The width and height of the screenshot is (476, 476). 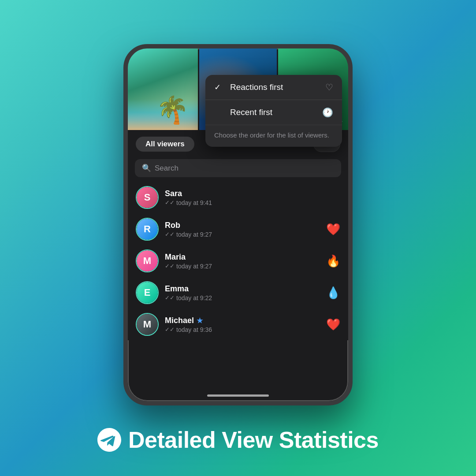 What do you see at coordinates (238, 168) in the screenshot?
I see `search-bar: 🔍 Search` at bounding box center [238, 168].